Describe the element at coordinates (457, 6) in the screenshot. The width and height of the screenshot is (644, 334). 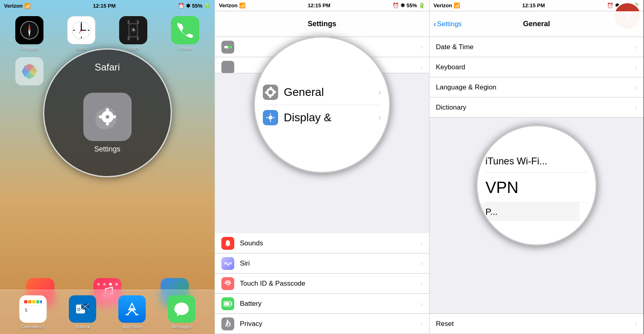
I see `wifi-icon-3: 📶` at that location.